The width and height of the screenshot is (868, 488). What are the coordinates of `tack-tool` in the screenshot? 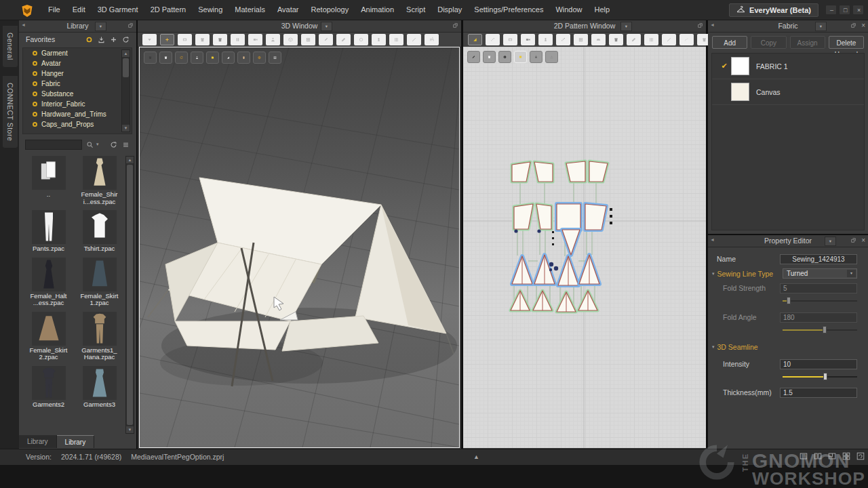 It's located at (414, 39).